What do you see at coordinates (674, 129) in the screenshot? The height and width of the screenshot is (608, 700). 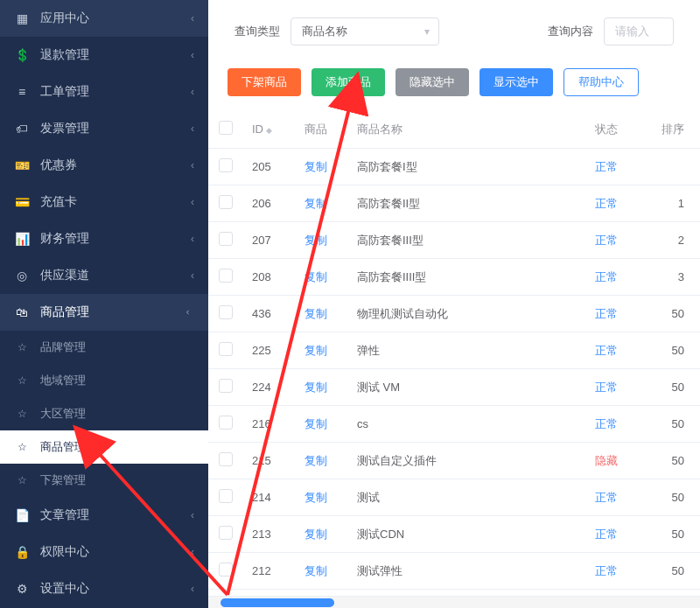 I see `col-sort: 排序` at bounding box center [674, 129].